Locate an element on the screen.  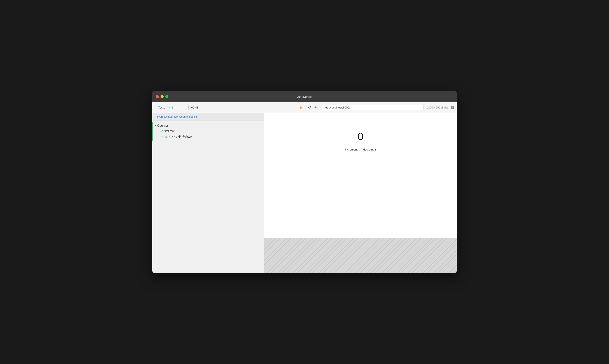
spec-file-bar: ▪ cypress/integration/counter.spec.ts is located at coordinates (208, 117).